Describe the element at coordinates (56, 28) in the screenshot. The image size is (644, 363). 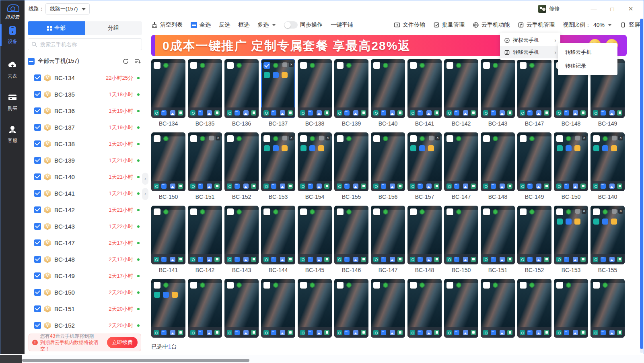
I see `tab-all: 全部` at that location.